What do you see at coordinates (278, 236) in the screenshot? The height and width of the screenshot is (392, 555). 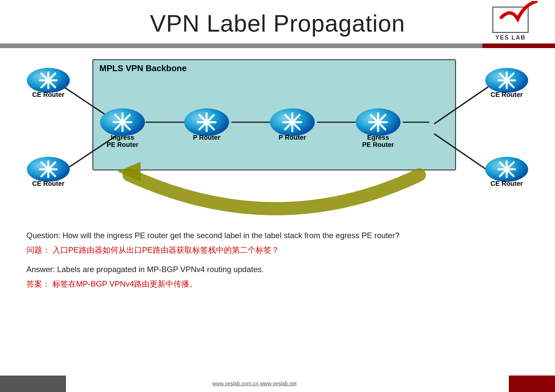 I see `question-english: Question: How will the ingress PE router…` at bounding box center [278, 236].